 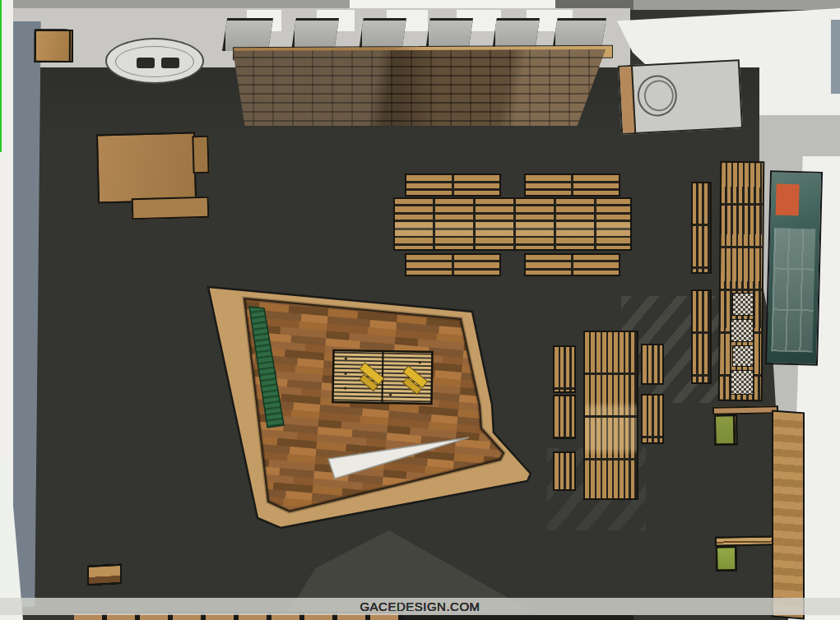 What do you see at coordinates (420, 607) in the screenshot?
I see `watermark-text: GACEDESIGN.COM` at bounding box center [420, 607].